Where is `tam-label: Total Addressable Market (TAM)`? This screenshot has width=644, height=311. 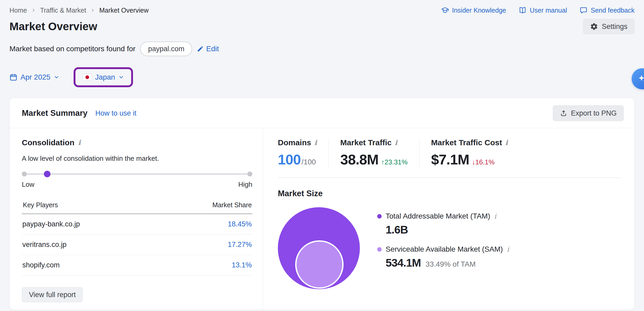
tam-label: Total Addressable Market (TAM) is located at coordinates (438, 216).